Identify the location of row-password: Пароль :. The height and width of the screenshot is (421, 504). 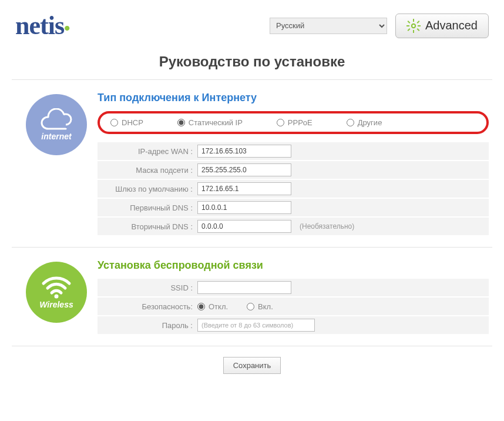
(293, 325).